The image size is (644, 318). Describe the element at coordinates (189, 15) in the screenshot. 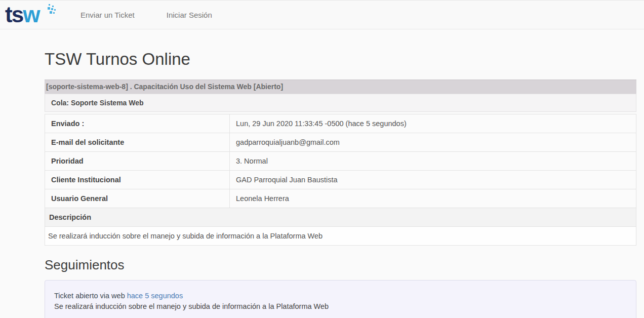

I see `nav-item-iniciar-sesion: Iniciar Sesión` at that location.